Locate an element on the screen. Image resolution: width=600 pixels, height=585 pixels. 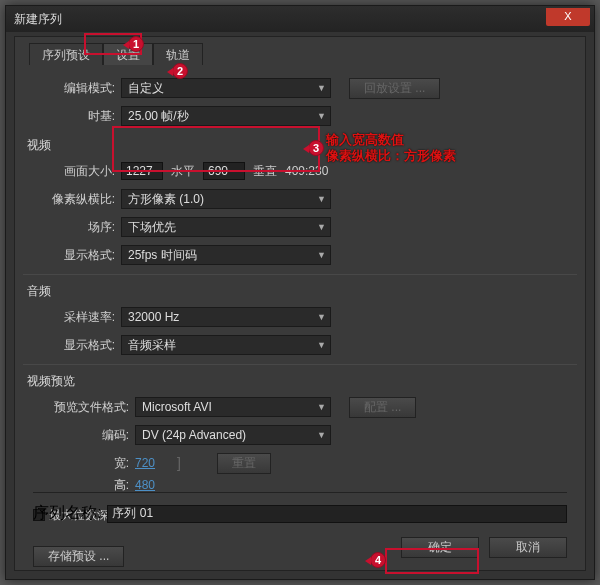
preview-width-label: 宽: is located at coordinates (81, 464).